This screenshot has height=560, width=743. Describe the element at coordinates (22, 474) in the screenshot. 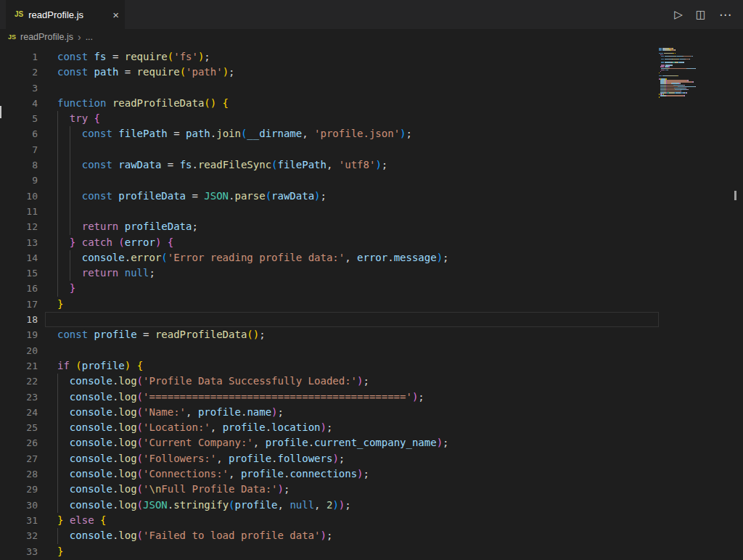

I see `line-number: 28` at that location.